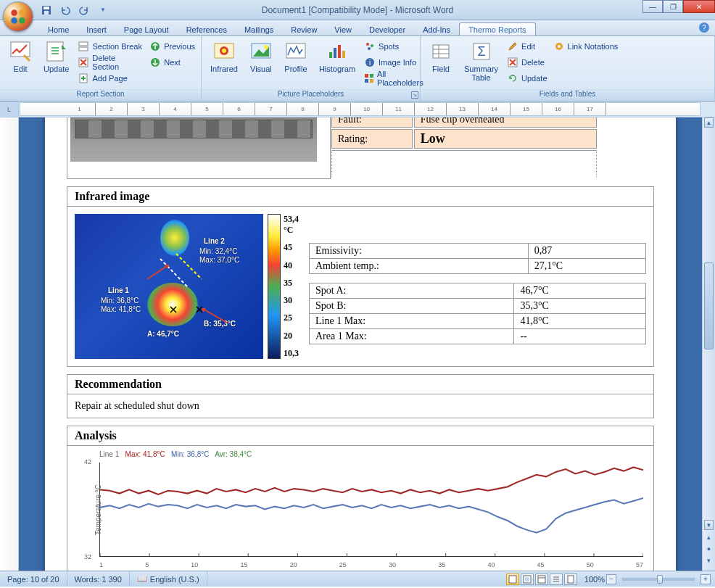 The height and width of the screenshot is (588, 715). I want to click on tab-review: Review, so click(304, 29).